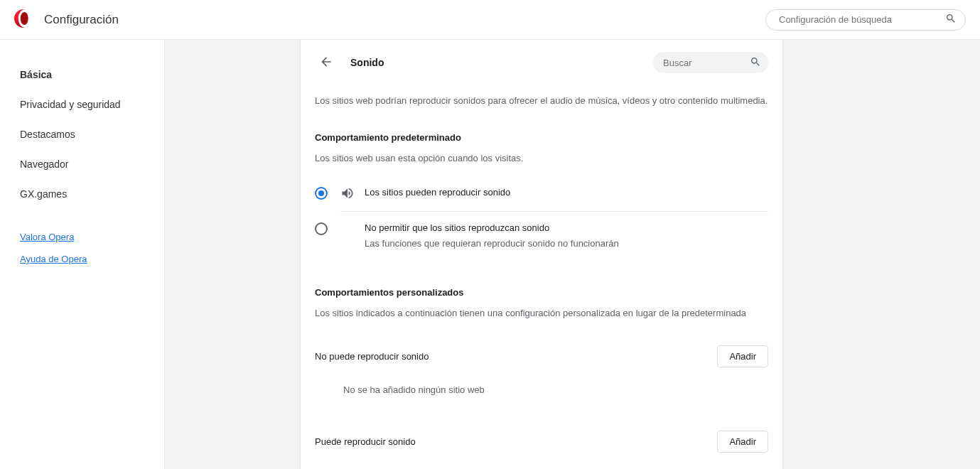 The width and height of the screenshot is (980, 469). What do you see at coordinates (566, 236) in the screenshot?
I see `radio-text: No permitir que los sitios reproduzcan s…` at bounding box center [566, 236].